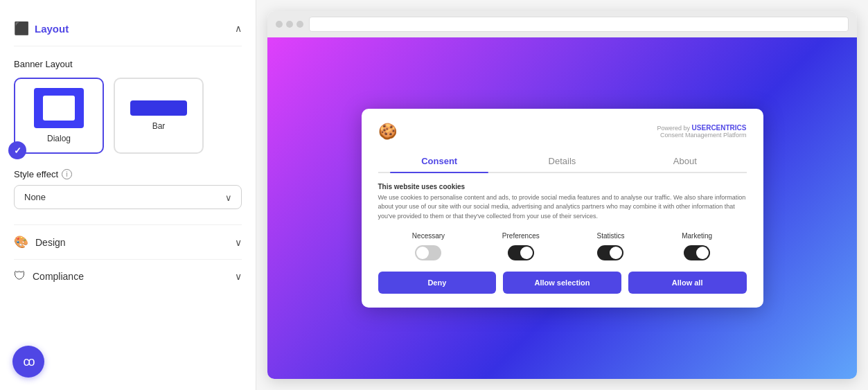 The height and width of the screenshot is (390, 868). I want to click on bar-preview, so click(159, 108).